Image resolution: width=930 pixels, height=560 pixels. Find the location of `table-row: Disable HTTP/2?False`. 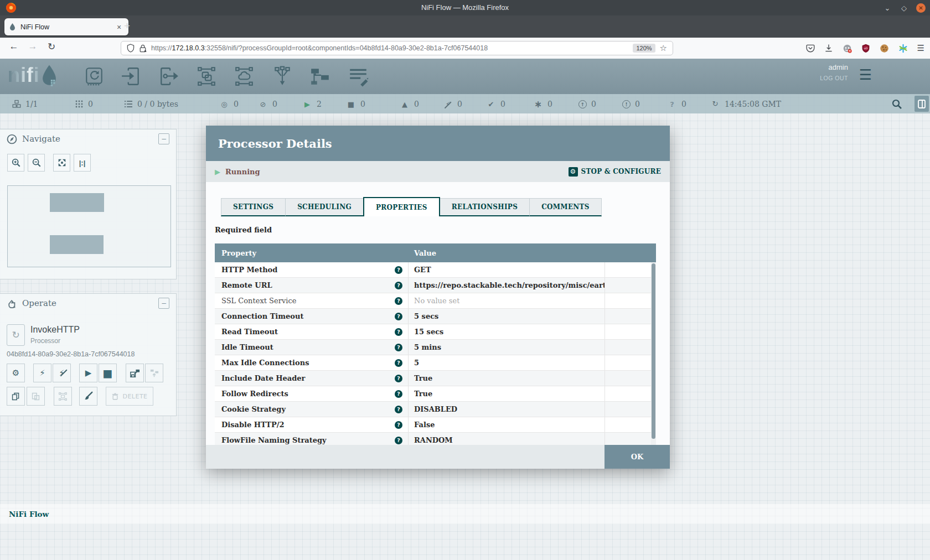

table-row: Disable HTTP/2?False is located at coordinates (435, 425).